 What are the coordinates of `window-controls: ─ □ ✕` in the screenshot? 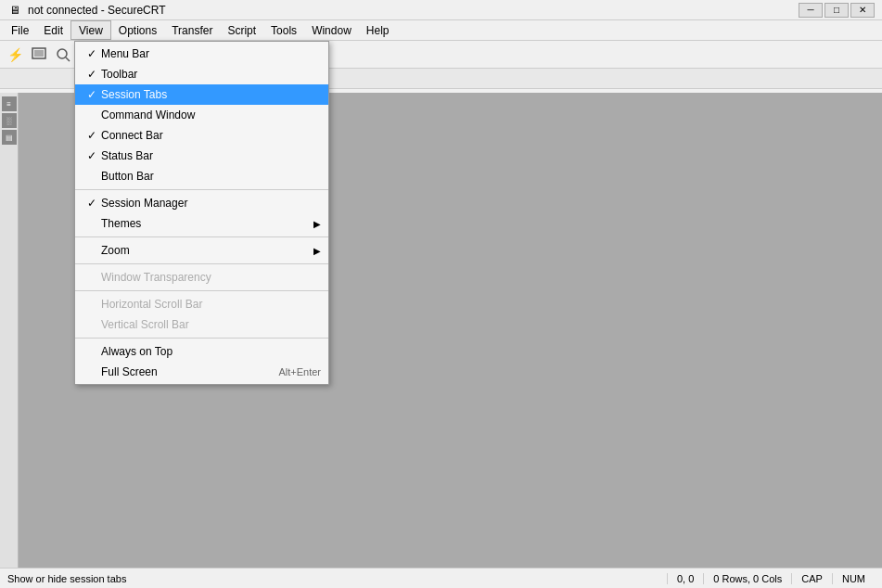 It's located at (837, 10).